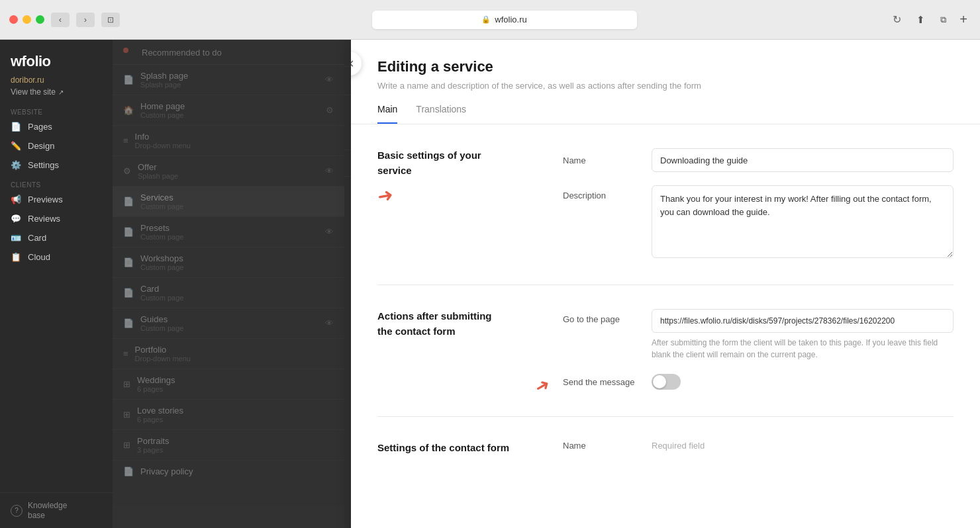 The width and height of the screenshot is (980, 528). Describe the element at coordinates (599, 316) in the screenshot. I see `go-to-page-label: Go to the page` at that location.